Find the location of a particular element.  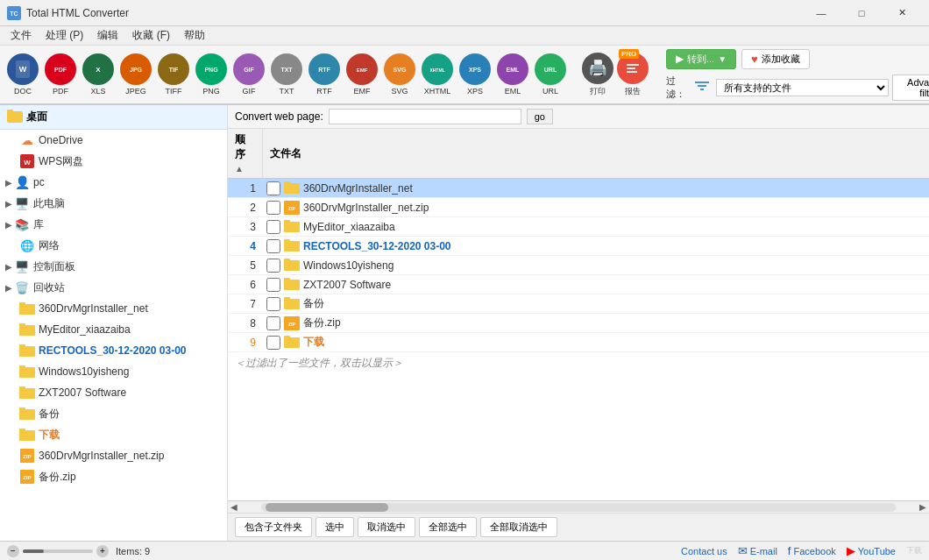

sidebar-item-wps: W WPS网盘 is located at coordinates (114, 161).